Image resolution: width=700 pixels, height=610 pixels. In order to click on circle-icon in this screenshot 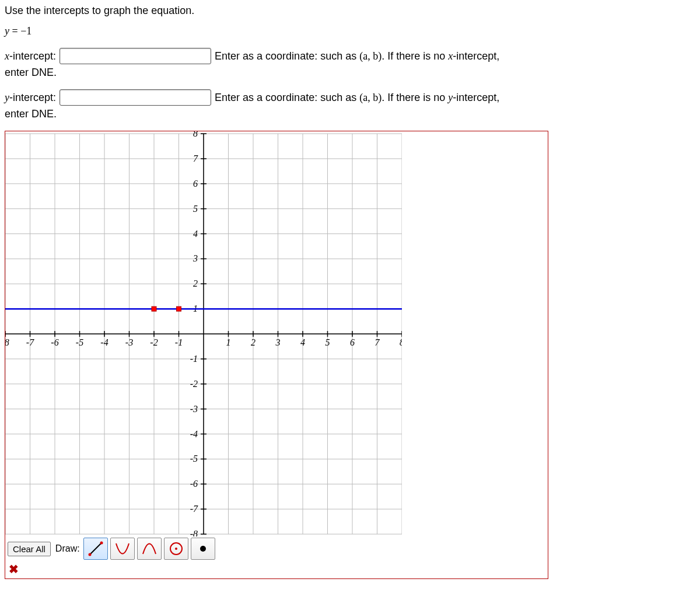, I will do `click(176, 549)`.